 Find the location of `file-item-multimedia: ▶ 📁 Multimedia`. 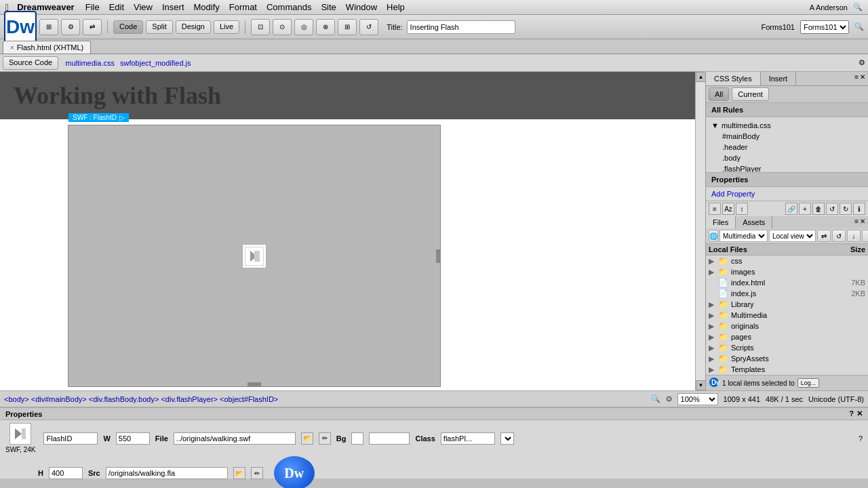

file-item-multimedia: ▶ 📁 Multimedia is located at coordinates (787, 315).